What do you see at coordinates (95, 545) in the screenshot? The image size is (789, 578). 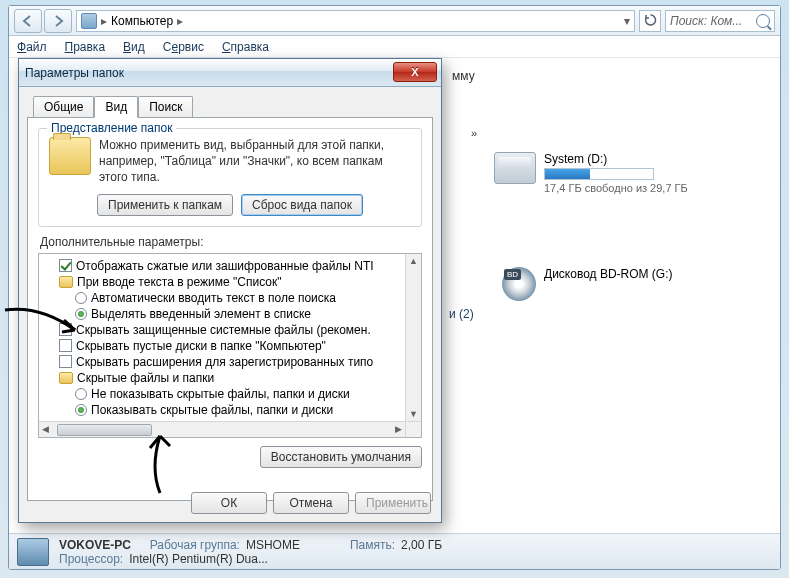 I see `status-computer-name: VOKOVE-PC` at bounding box center [95, 545].